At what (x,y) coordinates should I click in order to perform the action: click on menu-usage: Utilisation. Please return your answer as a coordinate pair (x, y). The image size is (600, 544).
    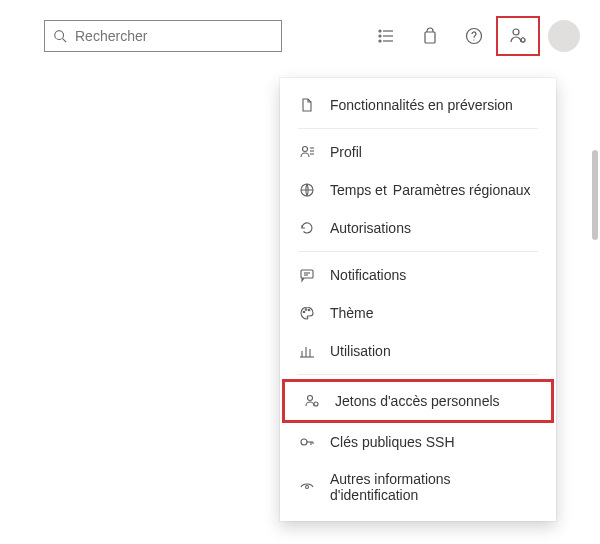
    Looking at the image, I should click on (418, 351).